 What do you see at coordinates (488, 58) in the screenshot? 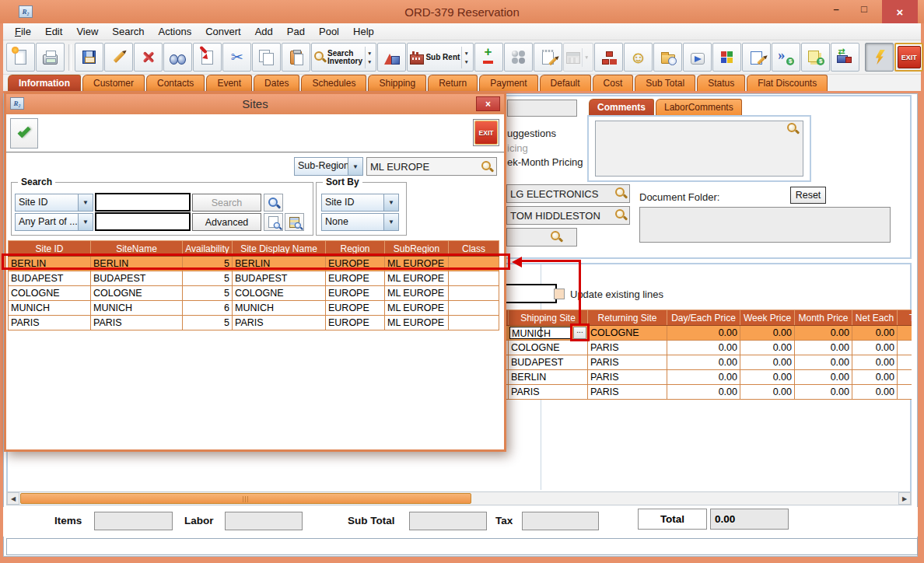
I see `add-remove-button` at bounding box center [488, 58].